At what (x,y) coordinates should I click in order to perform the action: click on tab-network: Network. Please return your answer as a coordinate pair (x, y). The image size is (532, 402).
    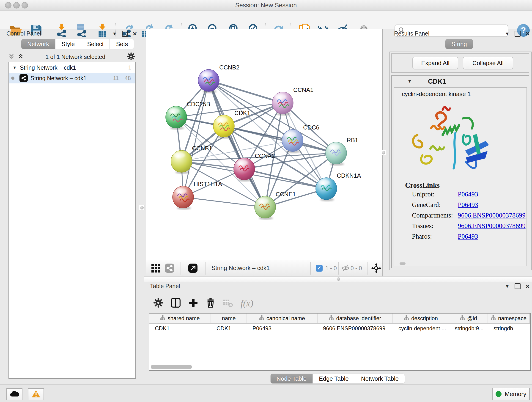
    Looking at the image, I should click on (38, 44).